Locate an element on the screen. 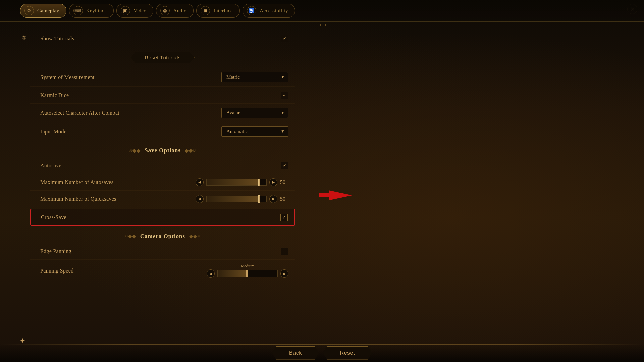 The image size is (644, 362). camera-options-title: Camera Options is located at coordinates (163, 236).